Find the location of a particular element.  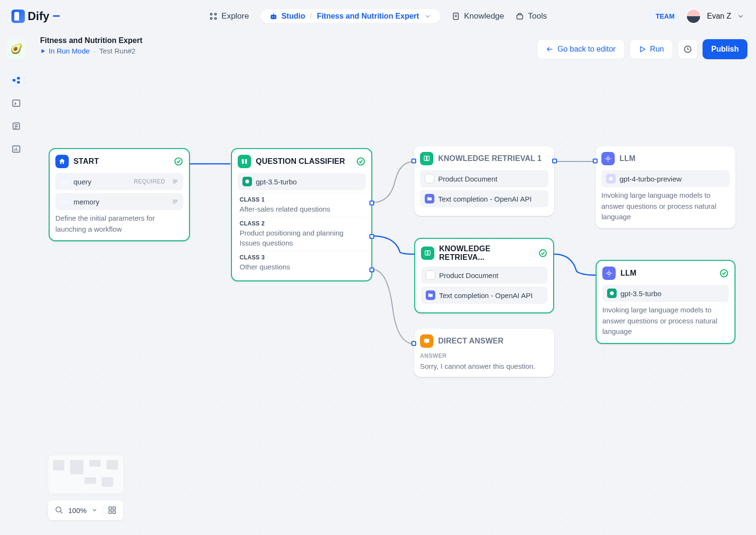

logo-icon is located at coordinates (18, 16).